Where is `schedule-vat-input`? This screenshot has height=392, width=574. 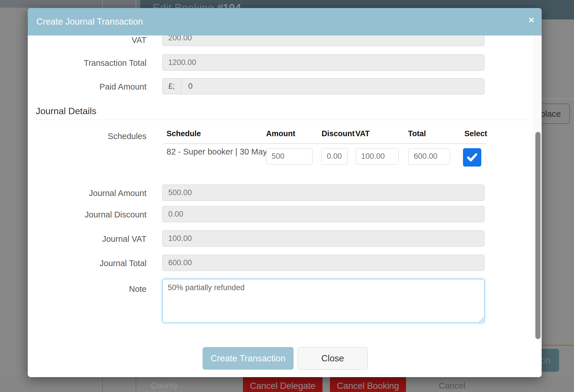
schedule-vat-input is located at coordinates (377, 156).